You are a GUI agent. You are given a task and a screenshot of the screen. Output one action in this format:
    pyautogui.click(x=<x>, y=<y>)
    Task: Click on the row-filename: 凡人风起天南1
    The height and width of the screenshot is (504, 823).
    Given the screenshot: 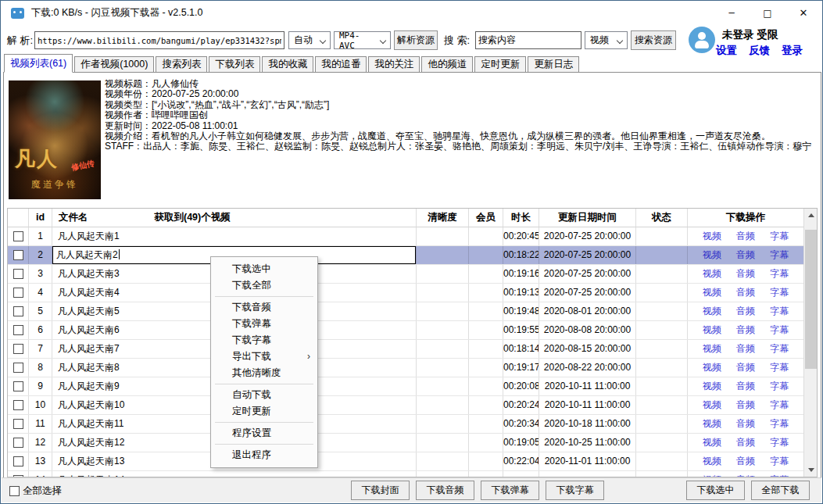 What is the action you would take?
    pyautogui.click(x=234, y=236)
    